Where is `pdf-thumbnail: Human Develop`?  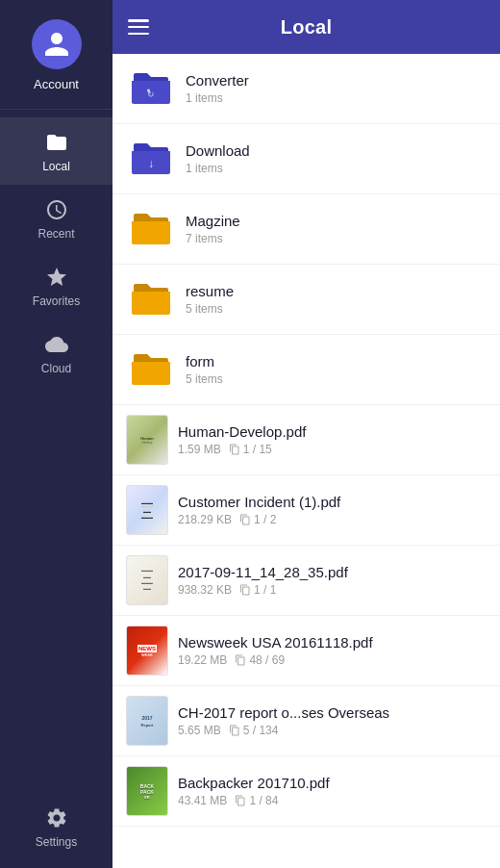 pdf-thumbnail: Human Develop is located at coordinates (147, 440).